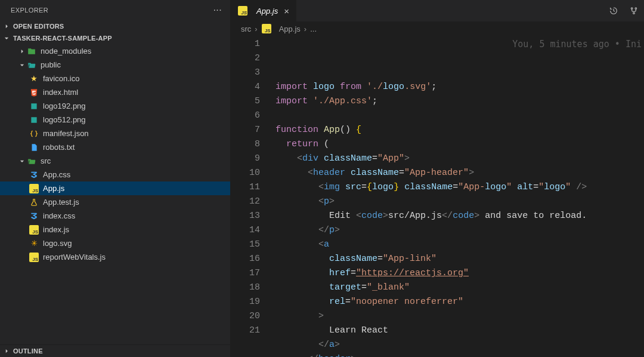 The width and height of the screenshot is (644, 357). Describe the element at coordinates (34, 147) in the screenshot. I see `text-file-icon` at that location.